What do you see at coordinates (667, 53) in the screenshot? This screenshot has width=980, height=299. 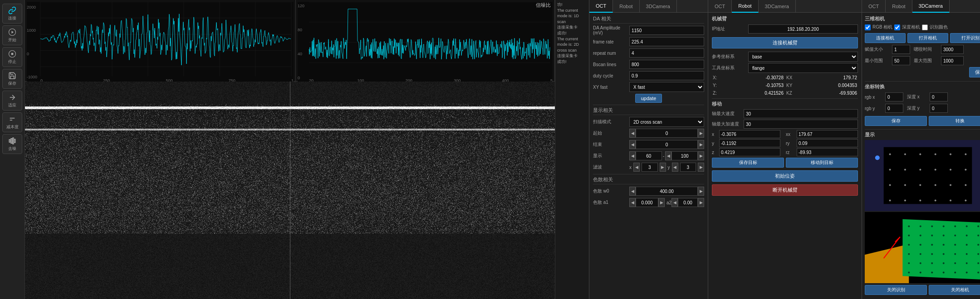 I see `repeatnum-input` at bounding box center [667, 53].